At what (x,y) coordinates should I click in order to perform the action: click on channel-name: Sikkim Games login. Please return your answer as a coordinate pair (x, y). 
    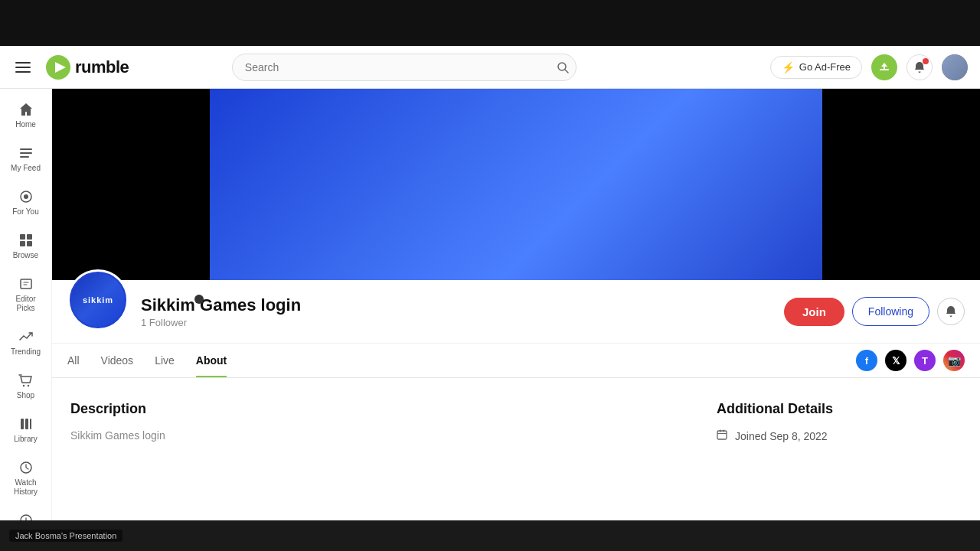
    Looking at the image, I should click on (456, 305).